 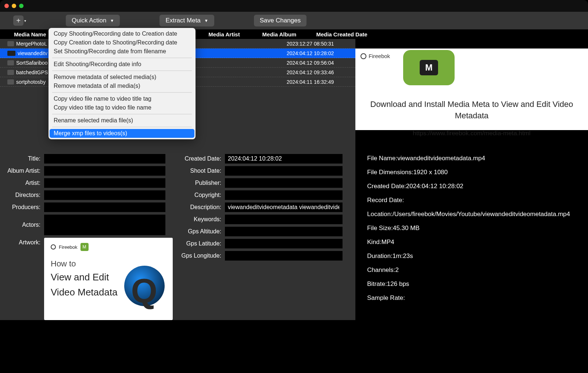 I want to click on menu-item: Copy video file name to video title tag, so click(x=122, y=99).